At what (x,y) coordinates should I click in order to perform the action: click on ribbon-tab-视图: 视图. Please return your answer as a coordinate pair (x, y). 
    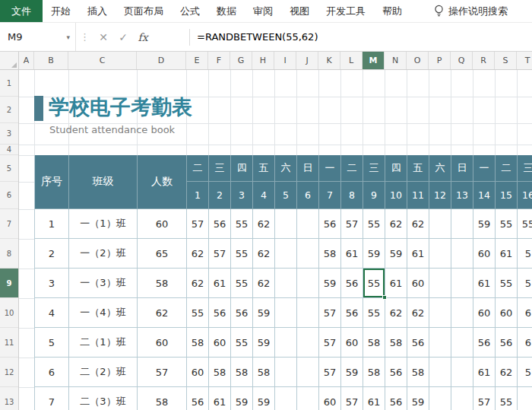
    Looking at the image, I should click on (299, 11).